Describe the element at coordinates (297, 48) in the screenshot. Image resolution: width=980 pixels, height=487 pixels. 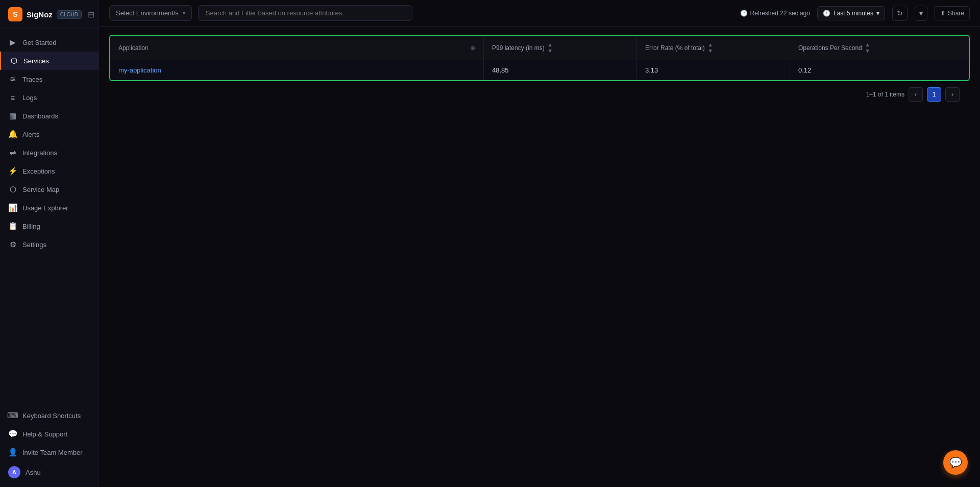
I see `column-header-application: Application ⊕` at that location.